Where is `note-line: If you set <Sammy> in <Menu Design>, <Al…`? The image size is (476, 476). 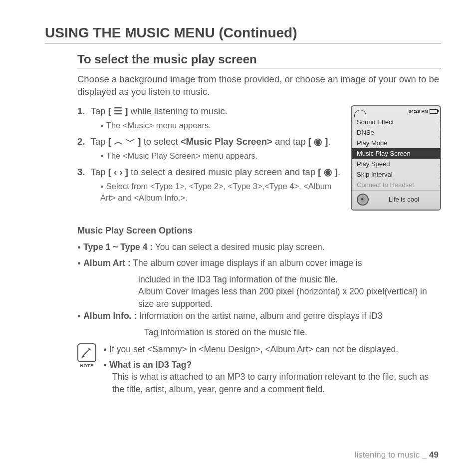 note-line: If you set <Sammy> in <Menu Design>, <Al… is located at coordinates (253, 349).